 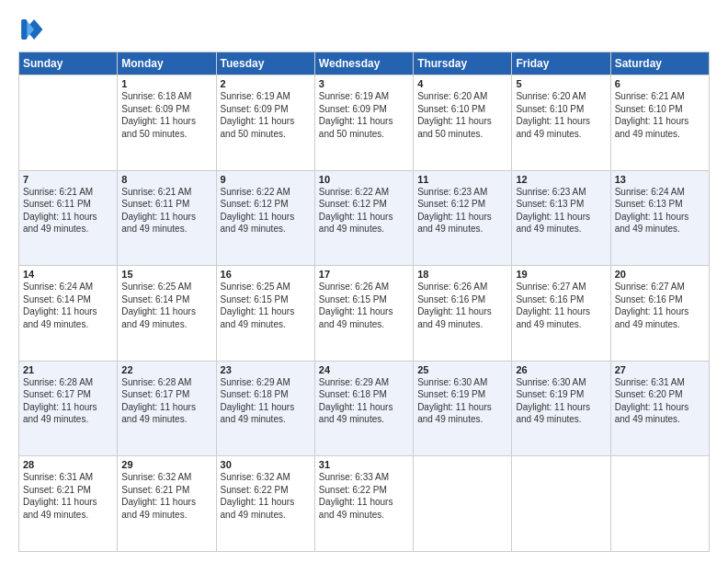 I want to click on calendar-cell: 10Sunrise: 6:22 AMSunset: 6:12 PMDayligh…, so click(x=364, y=218).